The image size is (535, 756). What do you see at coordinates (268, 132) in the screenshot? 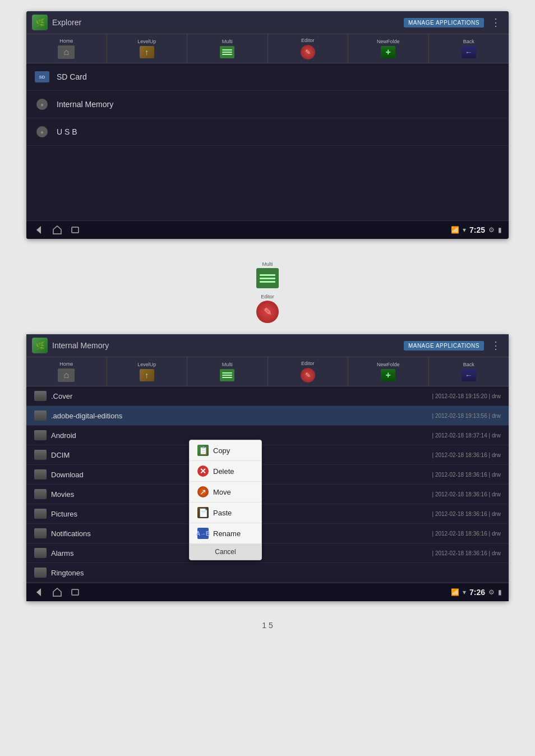
I see `list-item: U S B` at bounding box center [268, 132].